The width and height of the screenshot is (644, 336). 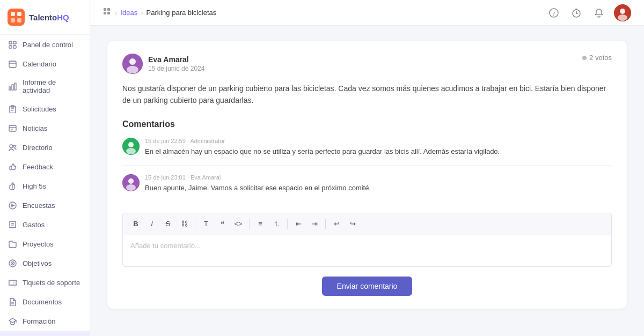 I want to click on toolbar-indent-right: ⇥, so click(x=314, y=224).